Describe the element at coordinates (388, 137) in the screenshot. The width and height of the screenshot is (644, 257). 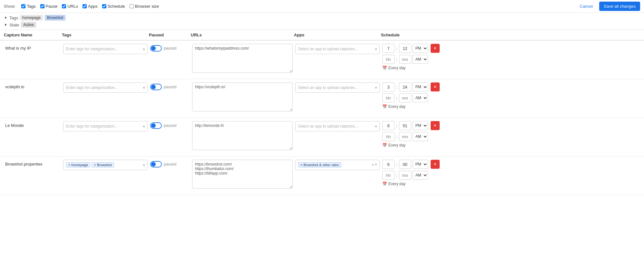
I see `schedule-hour-3b` at that location.